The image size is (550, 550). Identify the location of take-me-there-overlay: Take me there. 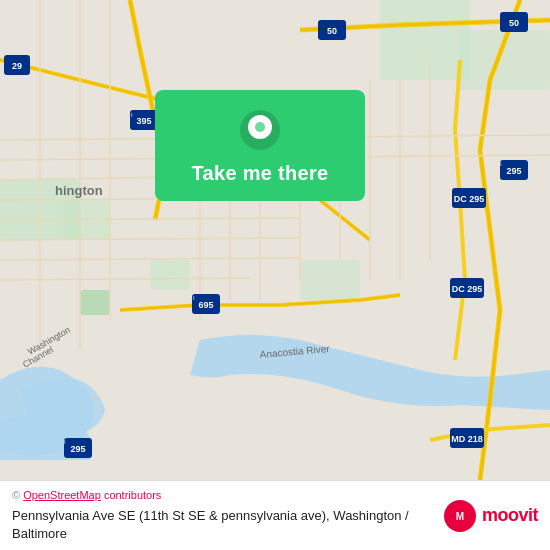
(260, 146).